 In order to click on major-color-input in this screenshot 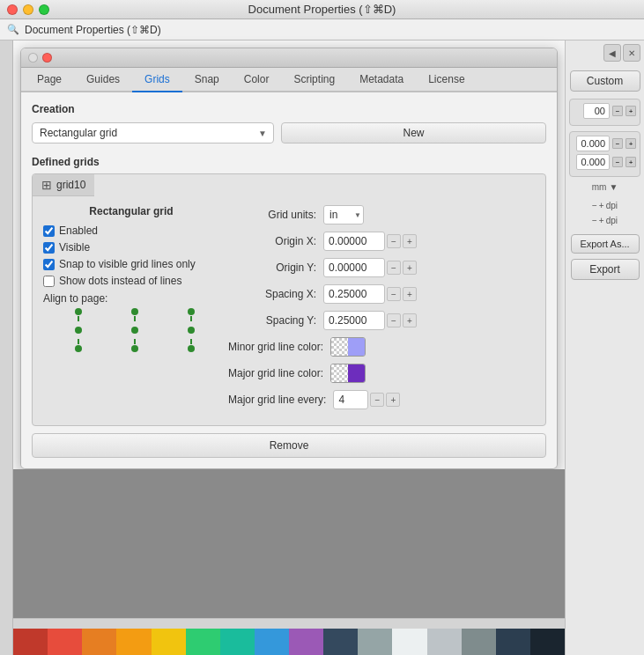, I will do `click(433, 373)`.